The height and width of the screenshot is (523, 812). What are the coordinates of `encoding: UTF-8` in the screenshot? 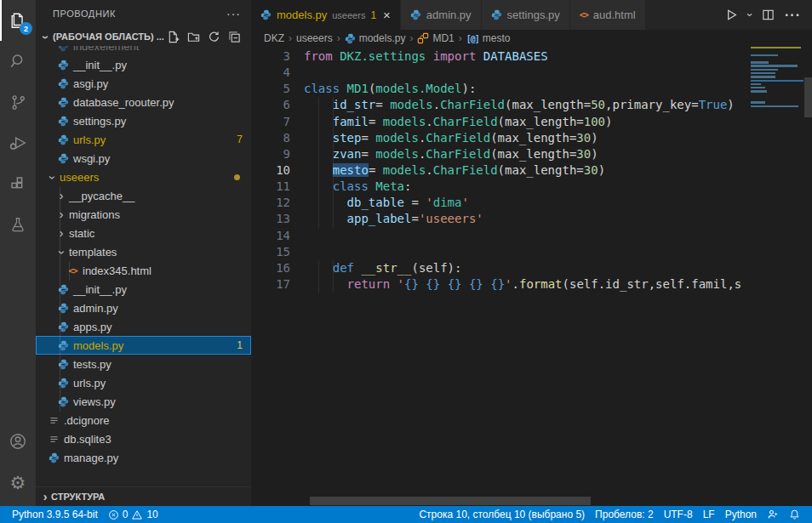 It's located at (678, 514).